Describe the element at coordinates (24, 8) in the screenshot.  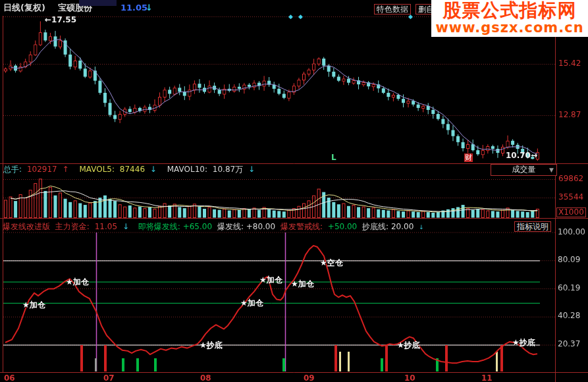
I see `period-label: 日线(复权)` at that location.